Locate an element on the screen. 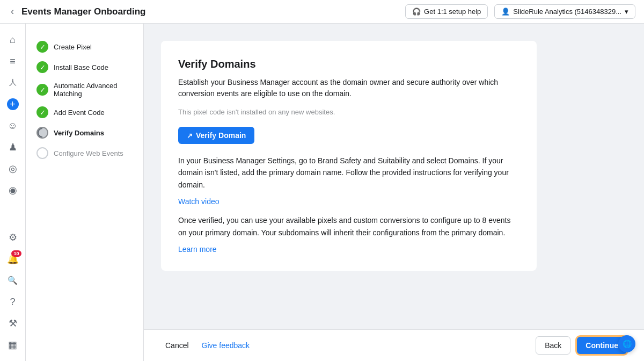  search-icon: 🔍 is located at coordinates (13, 280).